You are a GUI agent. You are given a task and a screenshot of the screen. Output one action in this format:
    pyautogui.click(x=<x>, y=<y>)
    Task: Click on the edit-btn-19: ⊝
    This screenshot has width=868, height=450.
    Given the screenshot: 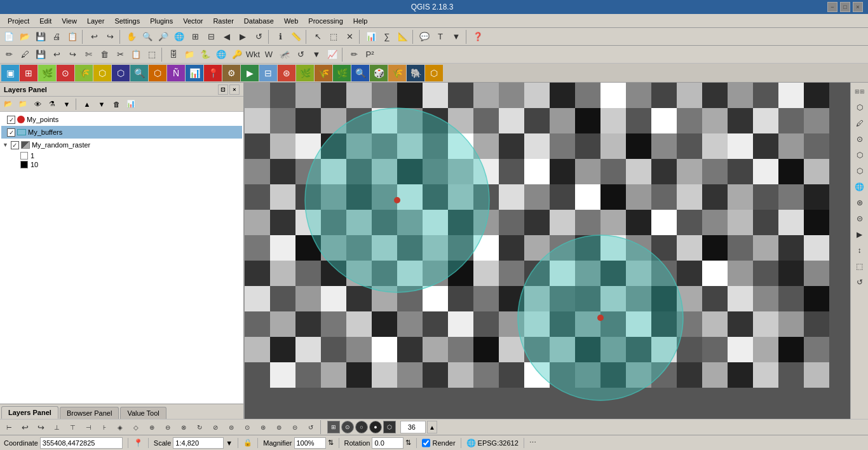 What is the action you would take?
    pyautogui.click(x=295, y=427)
    